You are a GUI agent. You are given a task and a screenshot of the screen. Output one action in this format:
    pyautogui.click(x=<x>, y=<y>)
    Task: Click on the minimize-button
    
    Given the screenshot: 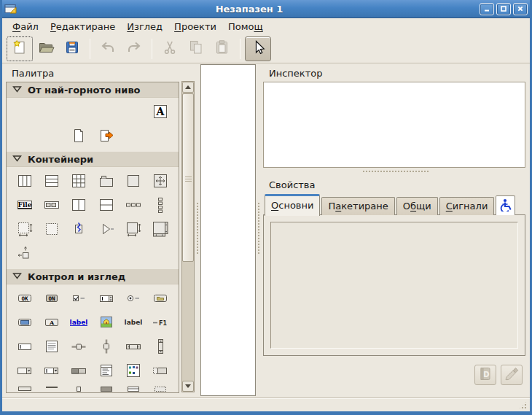 What is the action you would take?
    pyautogui.click(x=487, y=9)
    